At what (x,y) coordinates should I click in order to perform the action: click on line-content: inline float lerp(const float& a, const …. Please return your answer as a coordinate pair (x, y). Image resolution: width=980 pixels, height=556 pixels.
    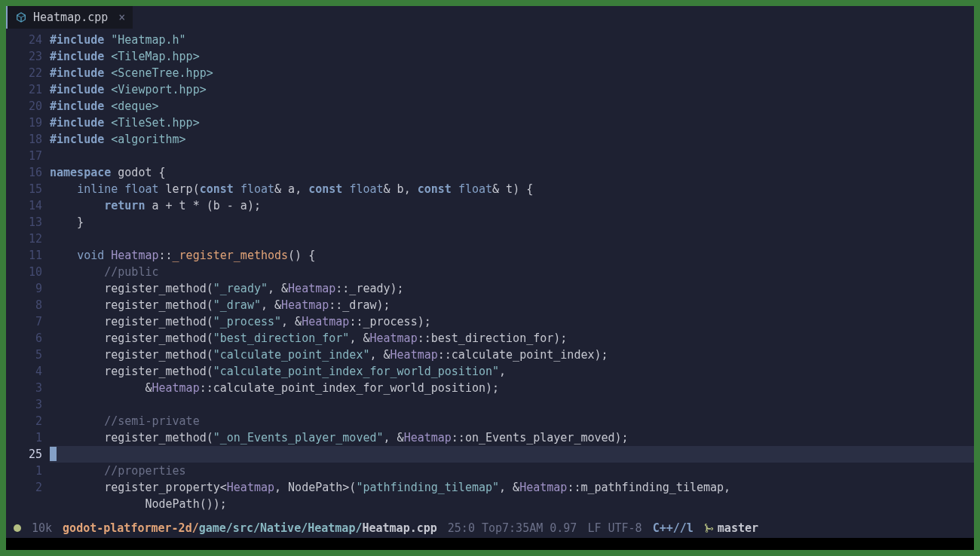
    Looking at the image, I should click on (512, 189).